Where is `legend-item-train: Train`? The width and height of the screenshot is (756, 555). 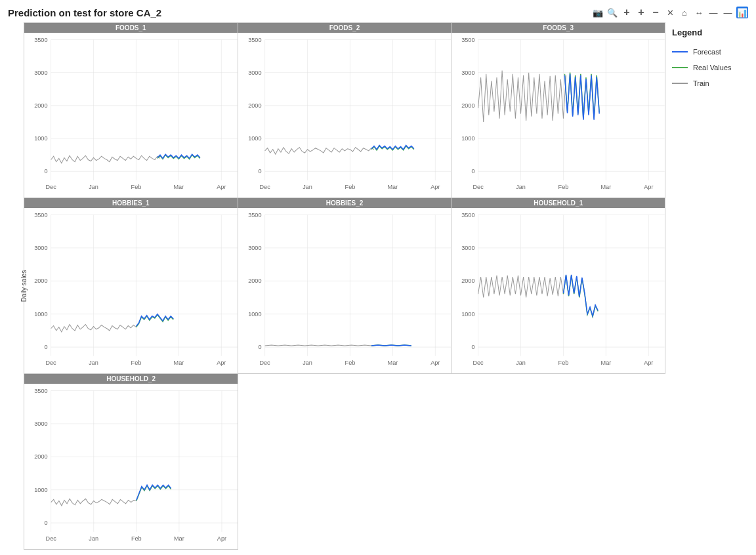 legend-item-train: Train is located at coordinates (708, 83).